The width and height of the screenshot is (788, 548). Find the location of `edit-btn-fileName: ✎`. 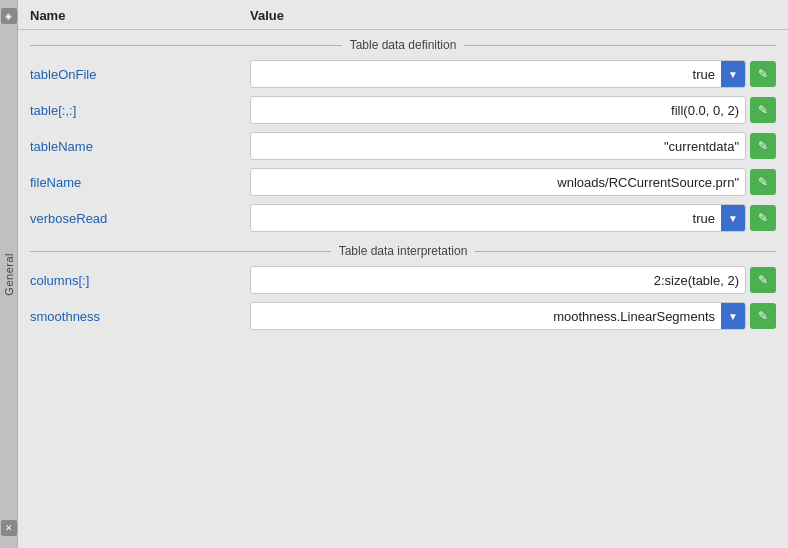

edit-btn-fileName: ✎ is located at coordinates (763, 182).